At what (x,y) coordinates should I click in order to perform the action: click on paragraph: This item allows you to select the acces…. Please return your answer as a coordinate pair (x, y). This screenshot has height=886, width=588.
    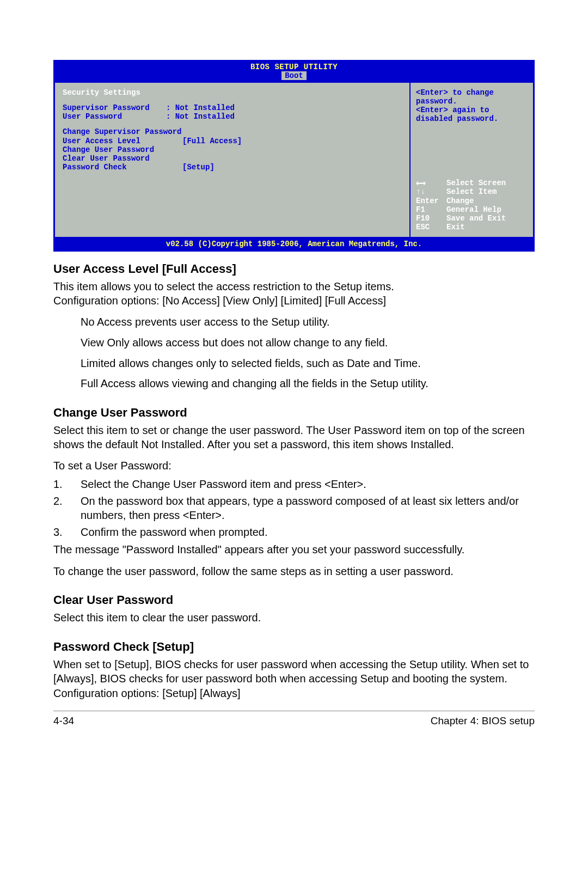
    Looking at the image, I should click on (294, 294).